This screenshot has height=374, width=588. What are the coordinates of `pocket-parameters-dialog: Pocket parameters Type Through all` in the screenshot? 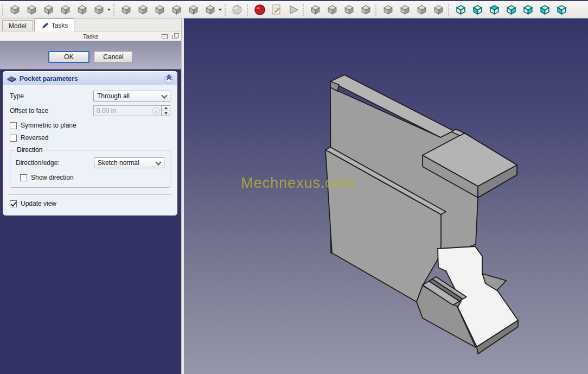 It's located at (90, 143).